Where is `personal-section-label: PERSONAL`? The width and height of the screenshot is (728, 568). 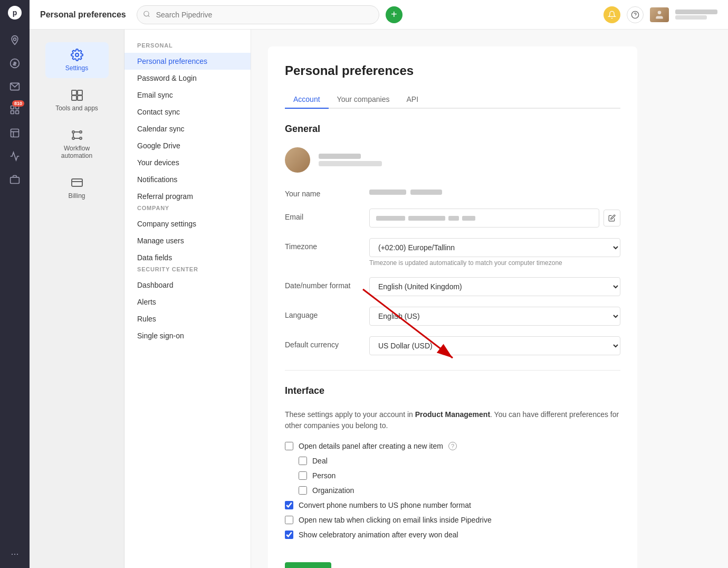 personal-section-label: PERSONAL is located at coordinates (188, 45).